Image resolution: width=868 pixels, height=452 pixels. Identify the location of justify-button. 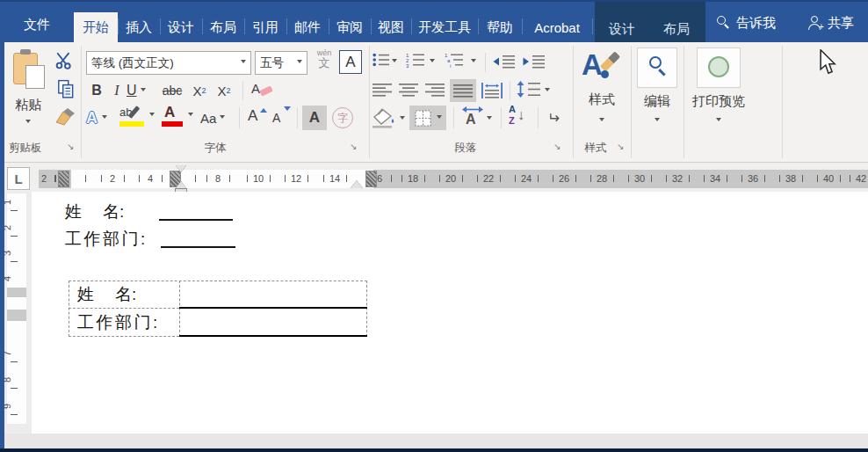
(463, 91).